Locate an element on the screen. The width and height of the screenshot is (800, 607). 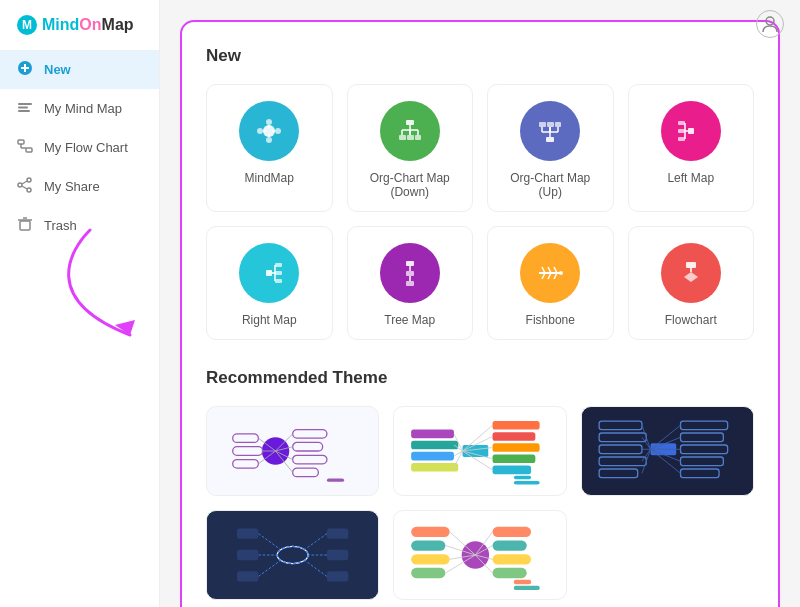
map-item-org-chart-down: Org-Chart Map (Down) is located at coordinates (410, 148).